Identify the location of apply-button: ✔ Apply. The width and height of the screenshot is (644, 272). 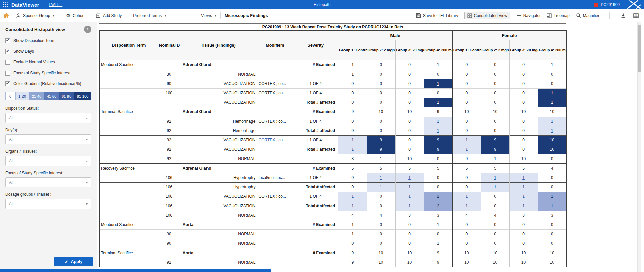
(74, 262).